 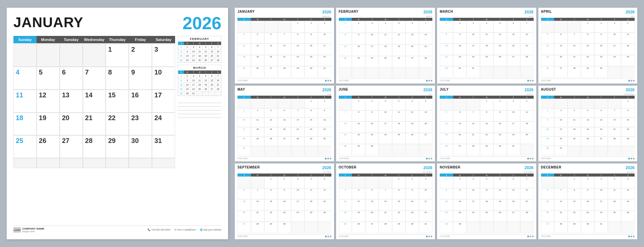 What do you see at coordinates (164, 124) in the screenshot?
I see `cal-cell: 24` at bounding box center [164, 124].